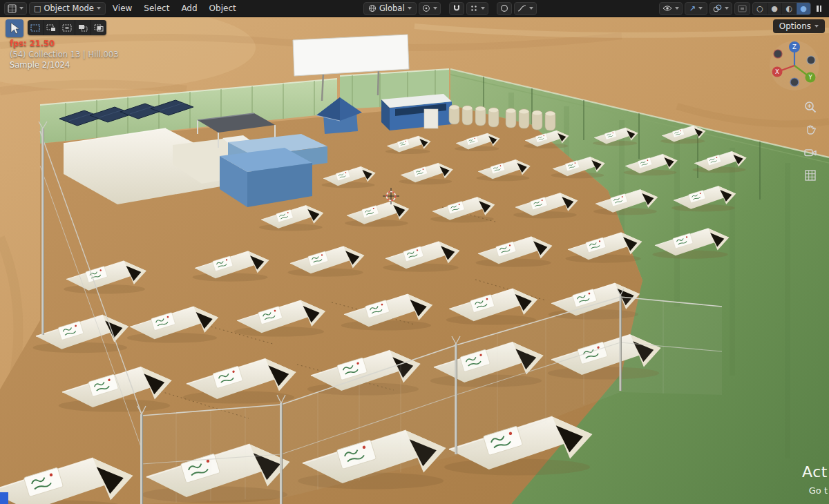  I want to click on gizmo-axis-y: Y, so click(811, 77).